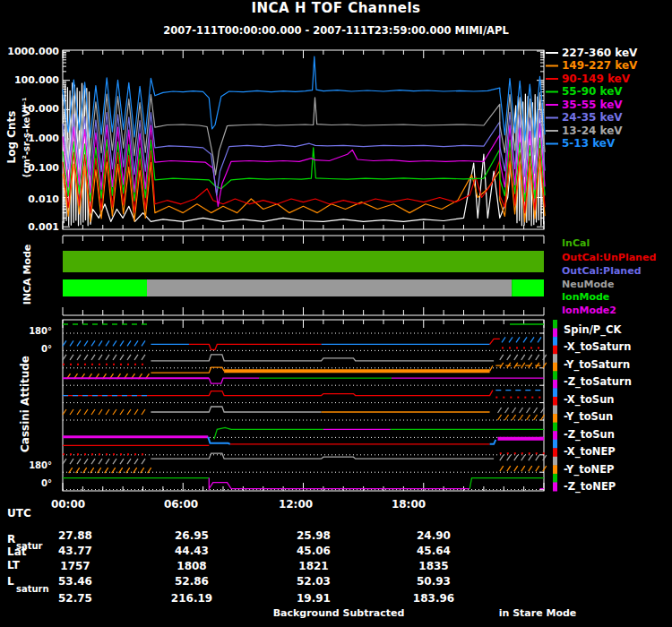  What do you see at coordinates (39, 466) in the screenshot?
I see `attitude-scale-180-bottom: 180°` at bounding box center [39, 466].